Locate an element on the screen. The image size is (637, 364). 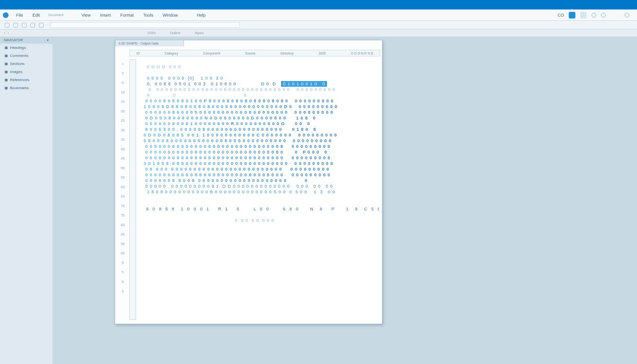
sidebar-item-bookmarks: Bookmarks is located at coordinates (27, 88).